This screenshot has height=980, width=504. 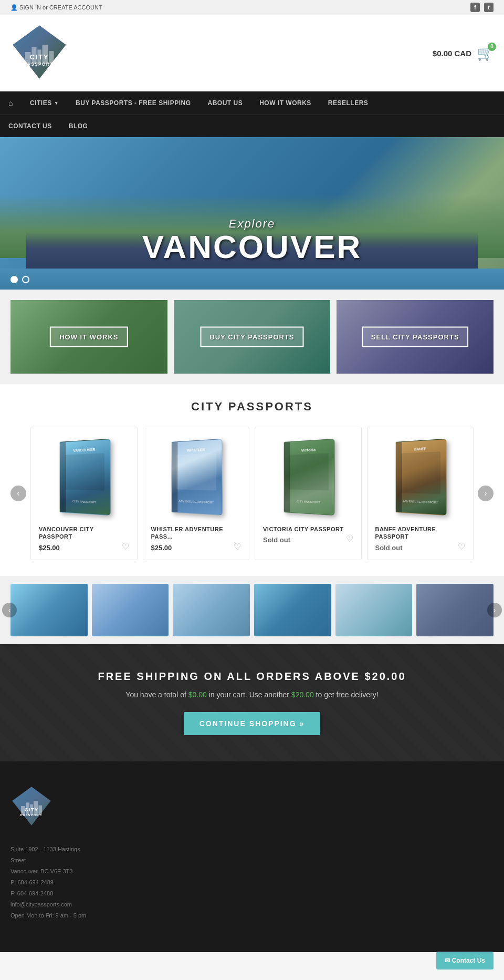 What do you see at coordinates (309, 477) in the screenshot?
I see `book-victoria: Victoria CITY PASSPORT` at bounding box center [309, 477].